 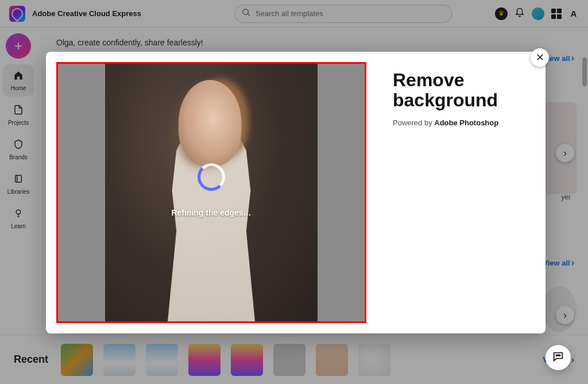 I want to click on image-subject-head, so click(x=210, y=123).